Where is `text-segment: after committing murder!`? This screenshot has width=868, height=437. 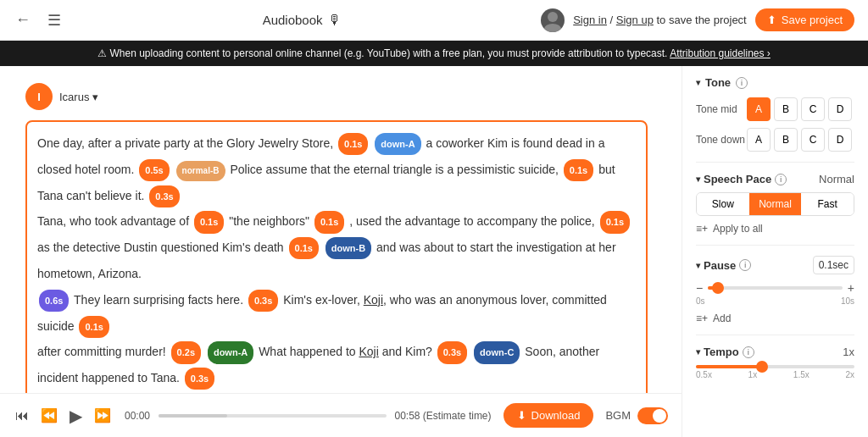
text-segment: after committing murder! is located at coordinates (102, 351).